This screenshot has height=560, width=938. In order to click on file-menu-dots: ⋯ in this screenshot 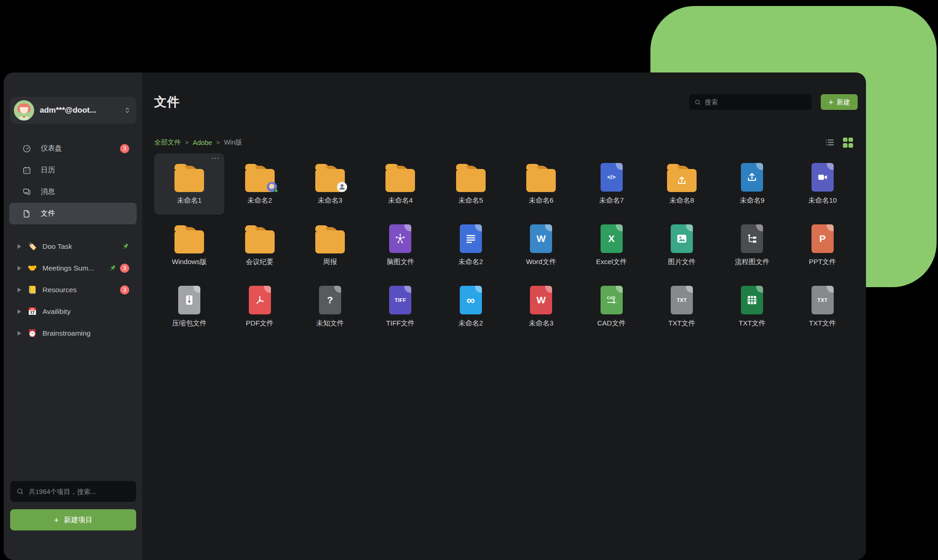, I will do `click(215, 158)`.